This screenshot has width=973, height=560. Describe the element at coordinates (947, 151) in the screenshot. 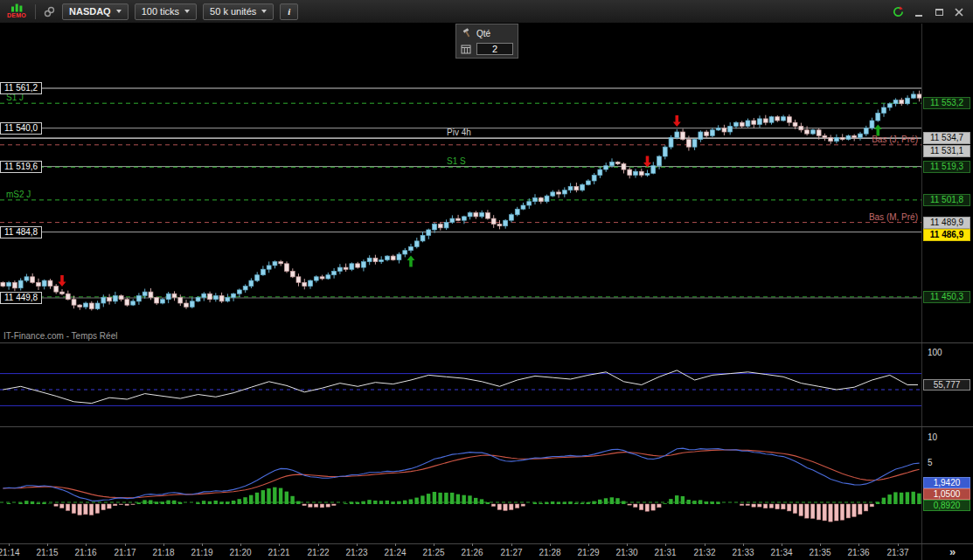

I see `price-axis-label: 11 531,1` at that location.